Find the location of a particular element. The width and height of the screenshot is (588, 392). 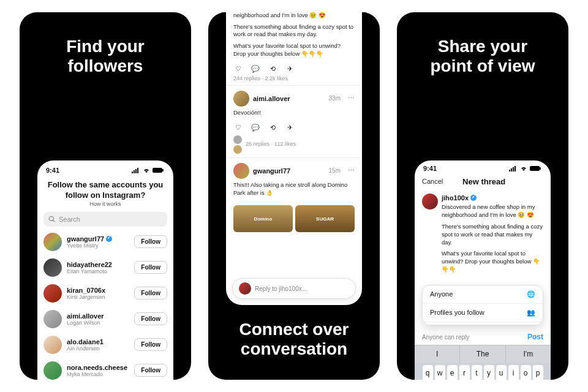

cancel-button: Cancel is located at coordinates (432, 181).